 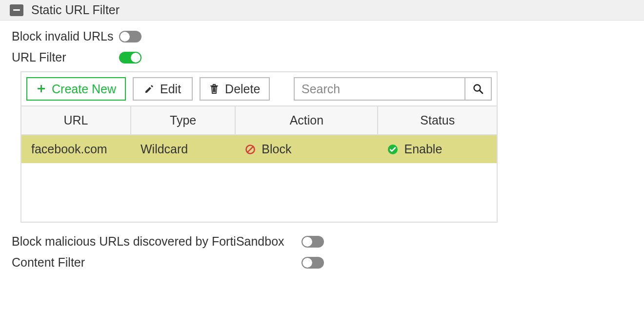 I want to click on cell-type: Wildcard, so click(x=183, y=149).